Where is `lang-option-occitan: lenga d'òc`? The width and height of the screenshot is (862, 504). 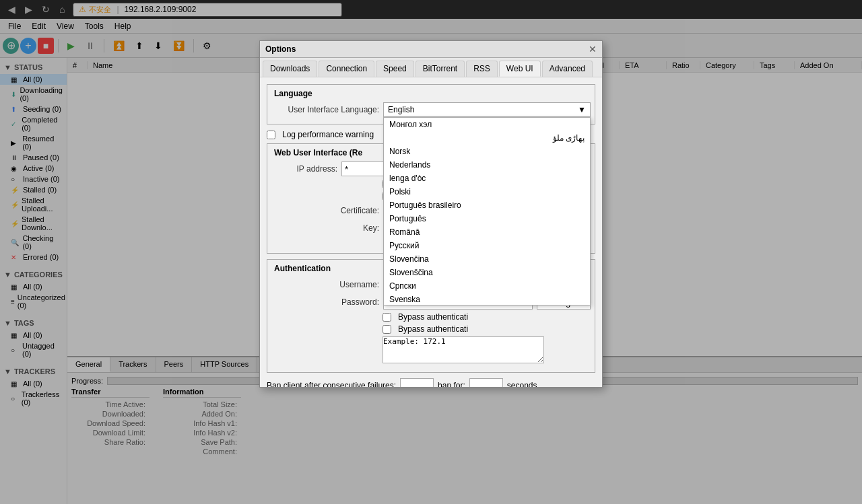 lang-option-occitan: lenga d'òc is located at coordinates (487, 178).